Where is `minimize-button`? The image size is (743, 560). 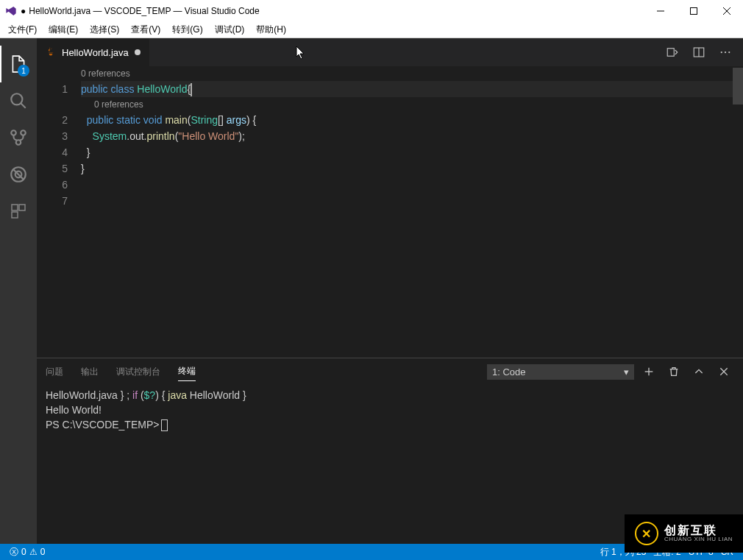 minimize-button is located at coordinates (661, 11).